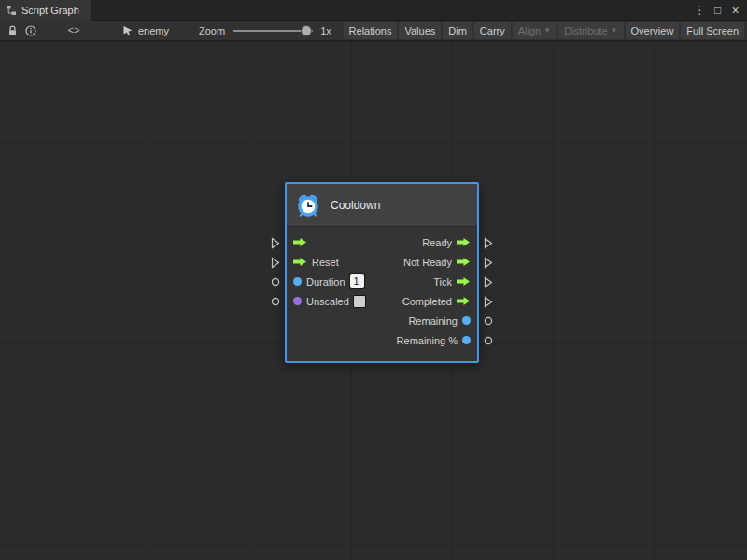 The image size is (747, 560). What do you see at coordinates (371, 31) in the screenshot?
I see `relations-button: Relations` at bounding box center [371, 31].